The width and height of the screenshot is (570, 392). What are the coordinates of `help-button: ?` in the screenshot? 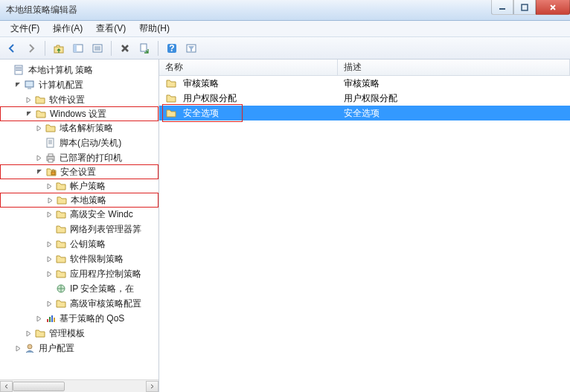 It's located at (172, 48).